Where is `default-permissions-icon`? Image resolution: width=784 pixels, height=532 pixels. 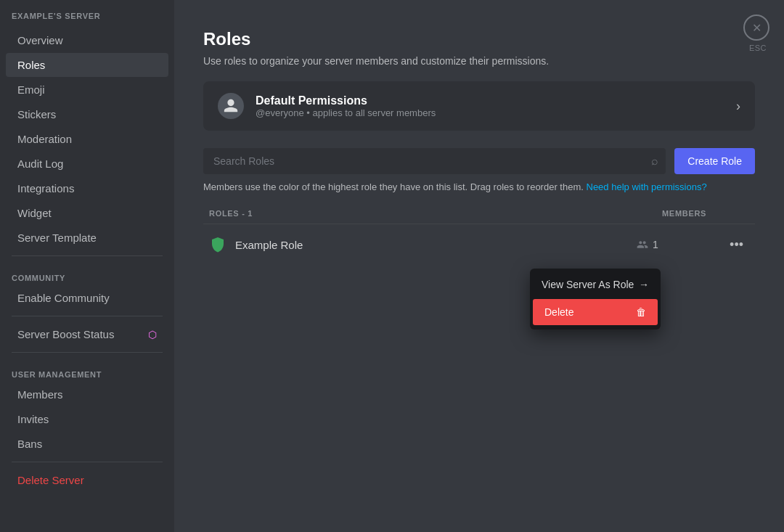
default-permissions-icon is located at coordinates (231, 106).